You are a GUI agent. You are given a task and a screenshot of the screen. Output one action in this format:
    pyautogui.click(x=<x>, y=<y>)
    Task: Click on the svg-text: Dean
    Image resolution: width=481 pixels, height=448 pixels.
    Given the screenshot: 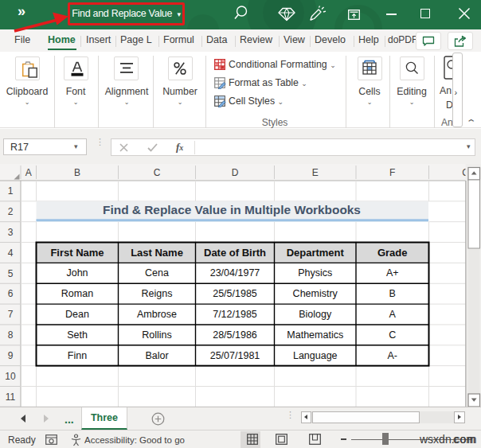 What is the action you would take?
    pyautogui.click(x=77, y=314)
    